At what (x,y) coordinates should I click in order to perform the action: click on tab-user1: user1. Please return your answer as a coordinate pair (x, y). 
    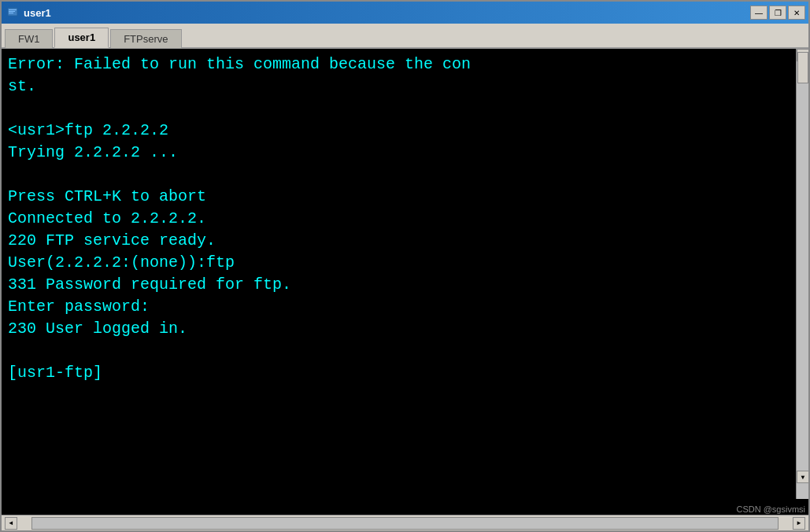
    Looking at the image, I should click on (82, 38).